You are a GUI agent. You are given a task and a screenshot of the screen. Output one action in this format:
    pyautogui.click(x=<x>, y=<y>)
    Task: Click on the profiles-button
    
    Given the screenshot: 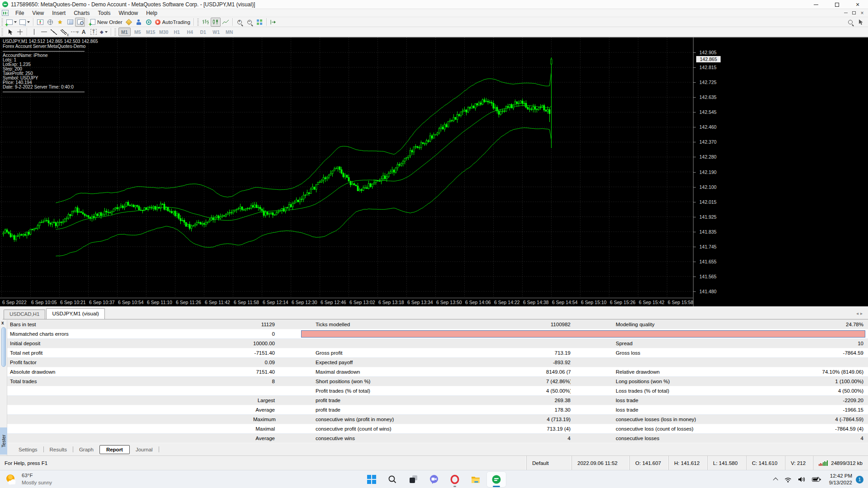 What is the action you would take?
    pyautogui.click(x=24, y=22)
    